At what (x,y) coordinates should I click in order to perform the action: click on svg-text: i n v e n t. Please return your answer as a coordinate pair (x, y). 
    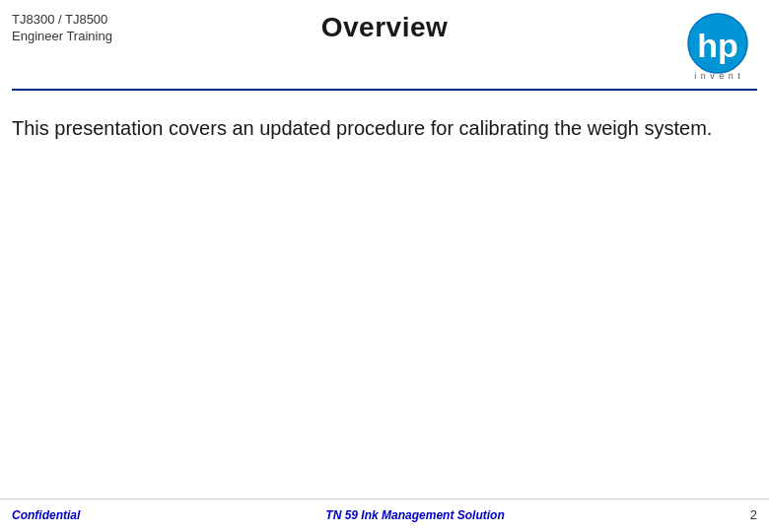
    Looking at the image, I should click on (718, 76).